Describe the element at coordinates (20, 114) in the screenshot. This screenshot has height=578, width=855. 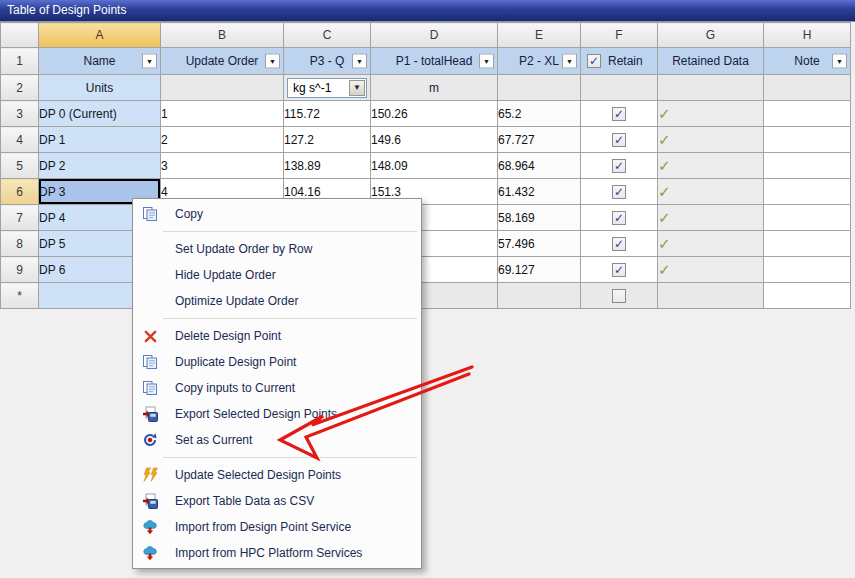
I see `row-number: 3` at that location.